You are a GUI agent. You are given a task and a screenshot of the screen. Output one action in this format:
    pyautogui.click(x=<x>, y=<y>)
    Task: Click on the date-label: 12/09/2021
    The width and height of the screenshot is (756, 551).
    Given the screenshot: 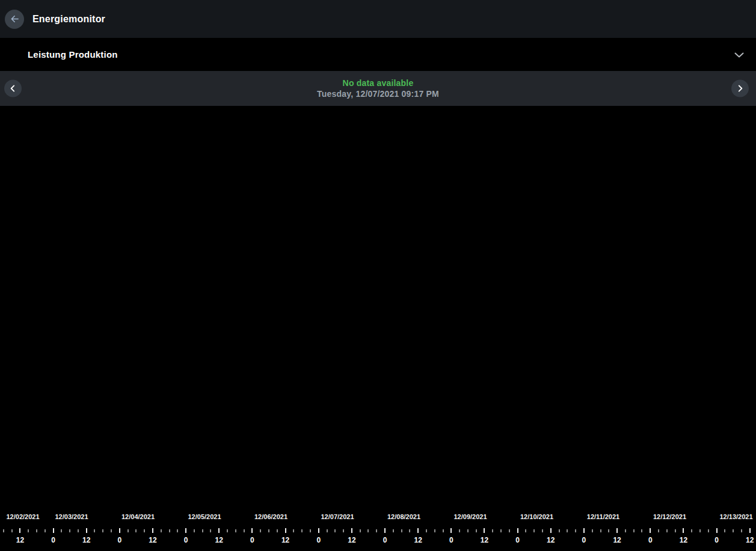 What is the action you would take?
    pyautogui.click(x=470, y=517)
    